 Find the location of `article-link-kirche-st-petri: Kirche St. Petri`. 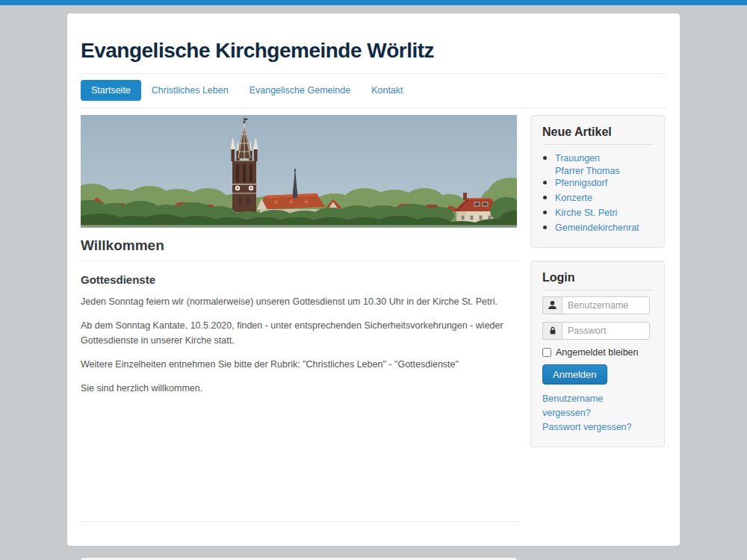

article-link-kirche-st-petri: Kirche St. Petri is located at coordinates (586, 214).